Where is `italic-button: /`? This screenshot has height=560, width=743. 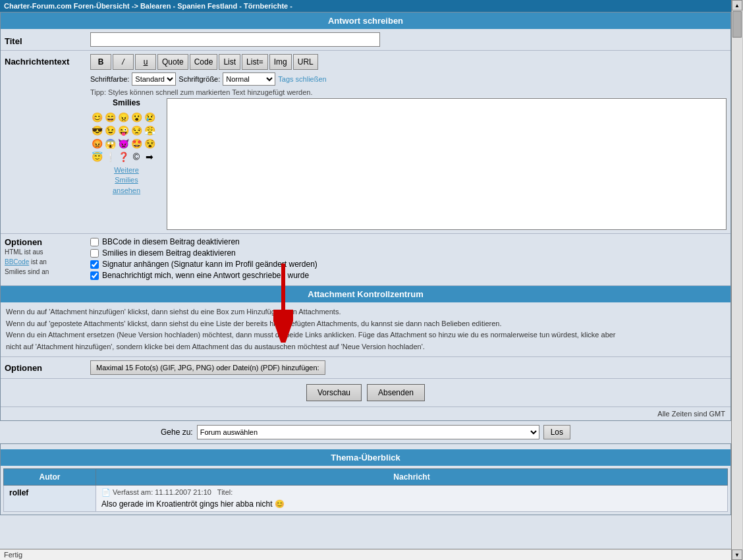
italic-button: / is located at coordinates (123, 62).